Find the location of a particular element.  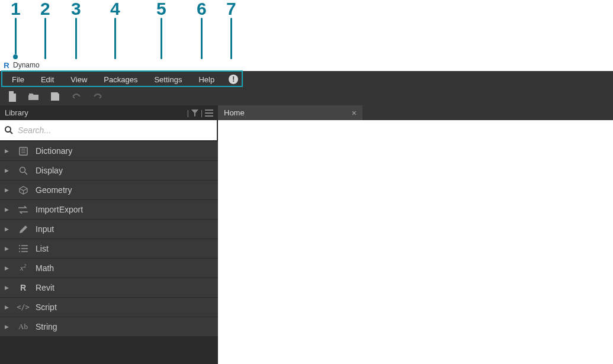

filter-icon is located at coordinates (195, 113).